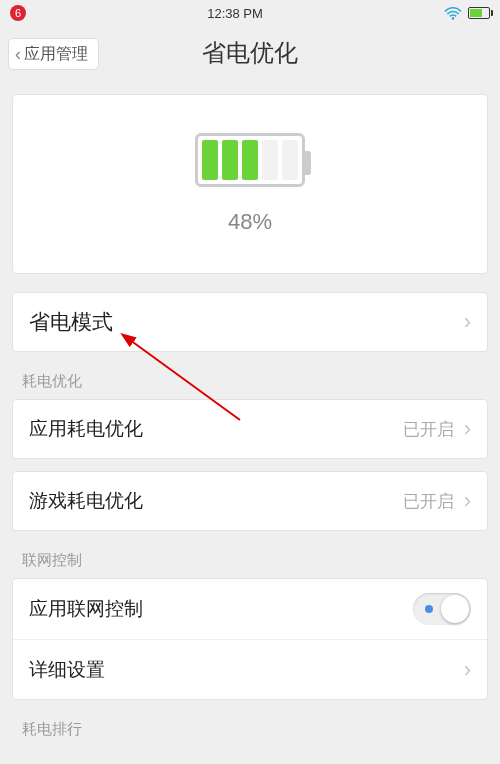 Image resolution: width=500 pixels, height=764 pixels. I want to click on power-saving-mode-row: 省电模式 ›, so click(250, 322).